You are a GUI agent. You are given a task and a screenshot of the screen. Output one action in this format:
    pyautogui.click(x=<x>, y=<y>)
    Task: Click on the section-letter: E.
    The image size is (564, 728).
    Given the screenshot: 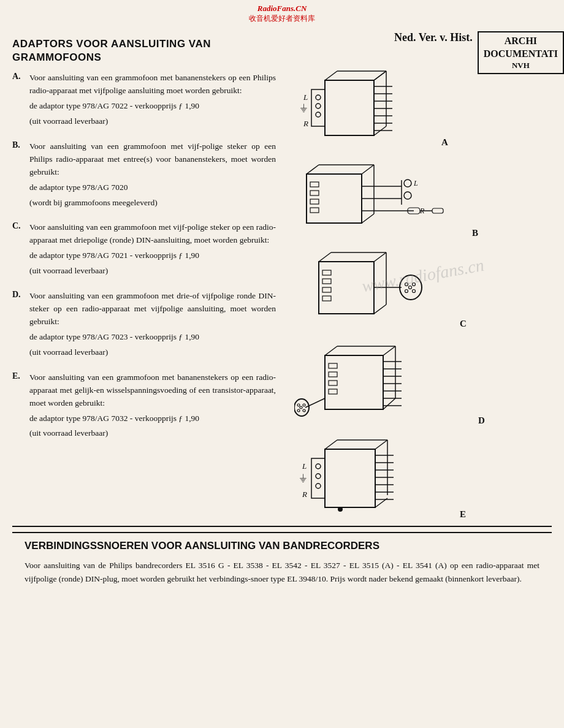 What is the action you would take?
    pyautogui.click(x=21, y=406)
    